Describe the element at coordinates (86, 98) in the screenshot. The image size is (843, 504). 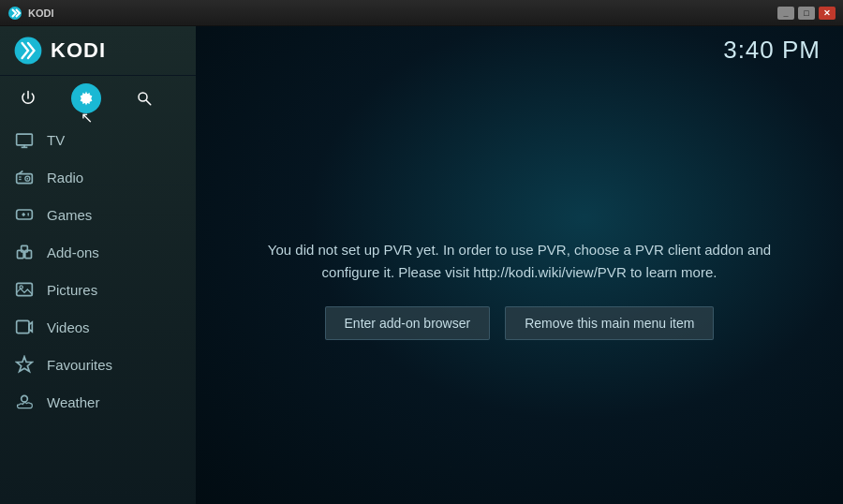
I see `settings-icon` at that location.